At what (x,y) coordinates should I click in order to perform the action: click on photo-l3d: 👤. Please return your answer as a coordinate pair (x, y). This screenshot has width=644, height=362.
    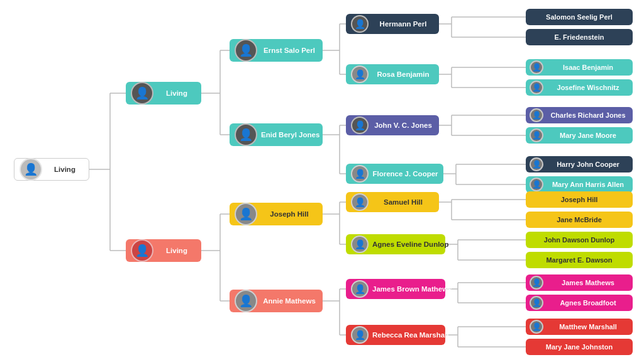
    Looking at the image, I should click on (360, 174).